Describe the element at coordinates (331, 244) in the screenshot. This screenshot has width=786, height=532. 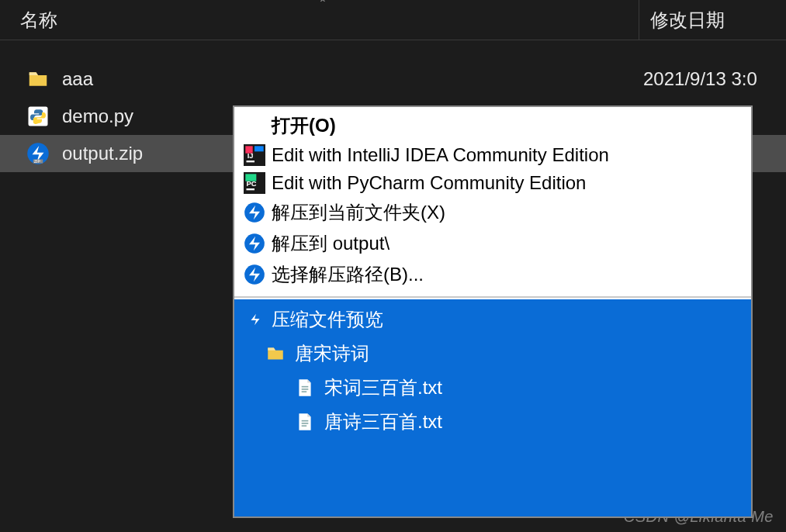
I see `menu-item-label: 解压到 output\` at that location.